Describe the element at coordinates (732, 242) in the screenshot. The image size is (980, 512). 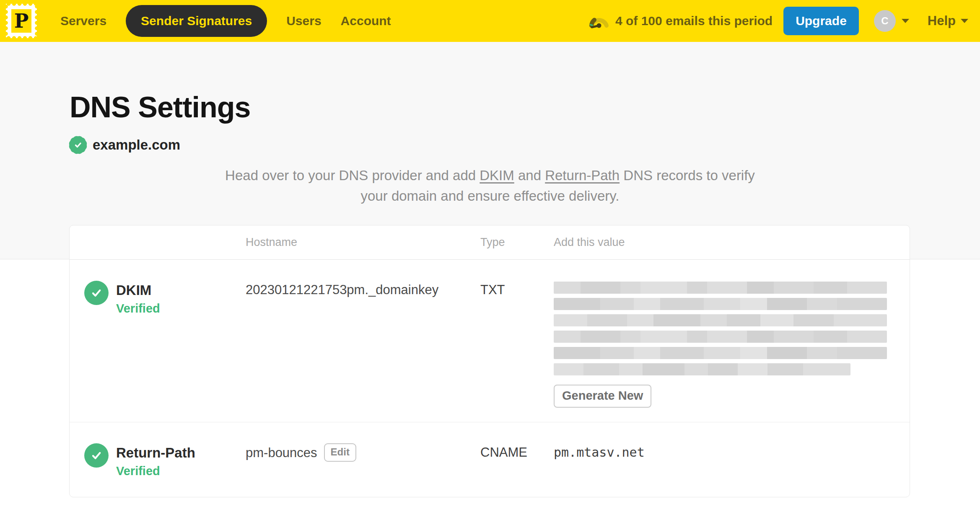
I see `header-add-this-value: Add this value` at that location.